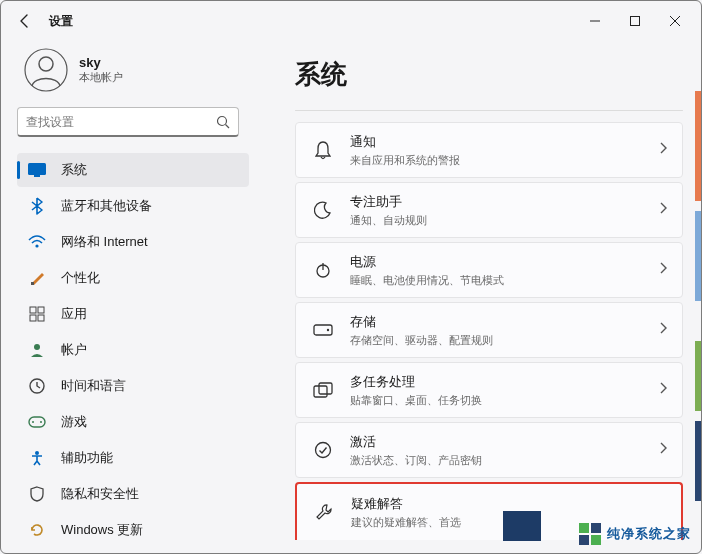  I want to click on sidebar-item-label: 蓝牙和其他设备, so click(106, 206).